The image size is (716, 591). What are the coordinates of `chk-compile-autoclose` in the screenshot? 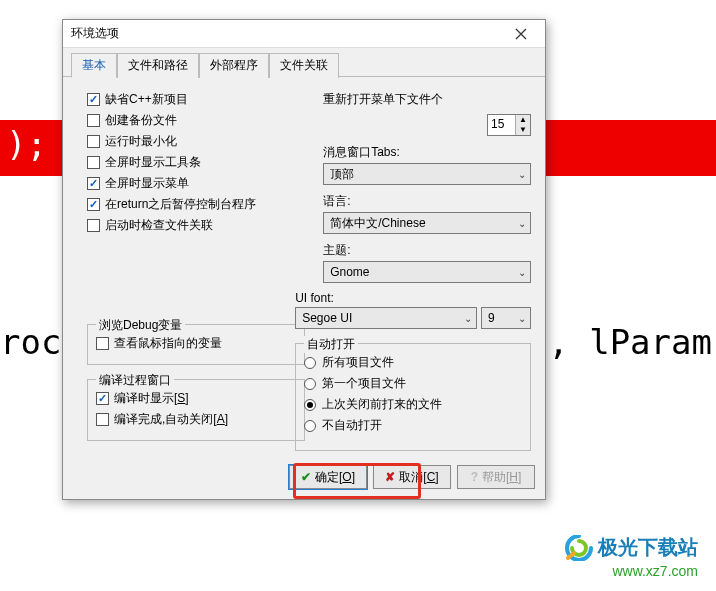 It's located at (102, 420).